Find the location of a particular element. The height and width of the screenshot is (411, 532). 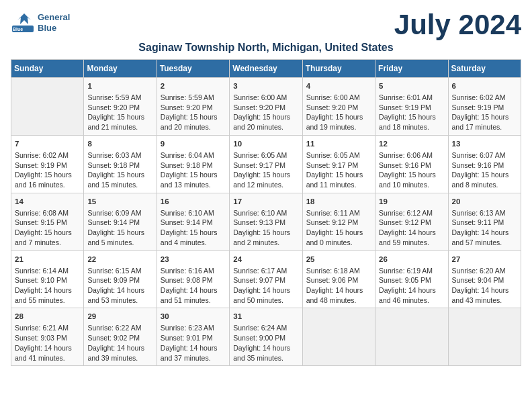

calendar-cell: 4Sunrise: 6:00 AMSunset: 9:20 PMDaylight… is located at coordinates (339, 107).